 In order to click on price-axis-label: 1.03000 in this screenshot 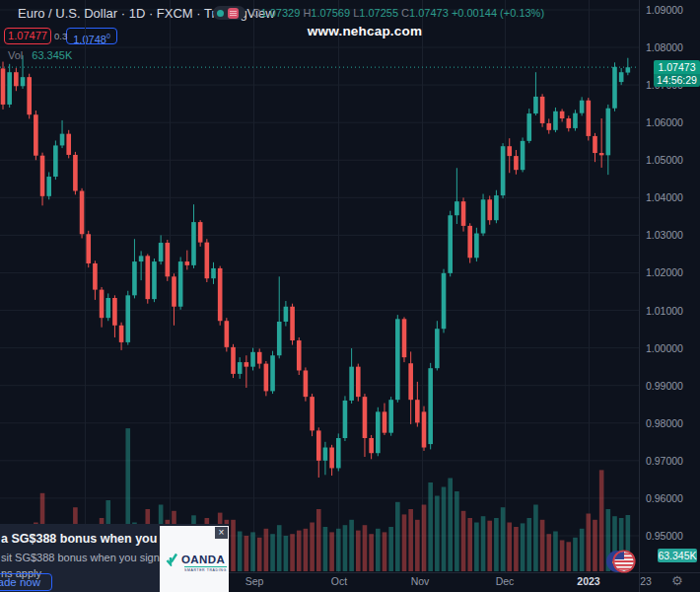, I will do `click(665, 235)`.